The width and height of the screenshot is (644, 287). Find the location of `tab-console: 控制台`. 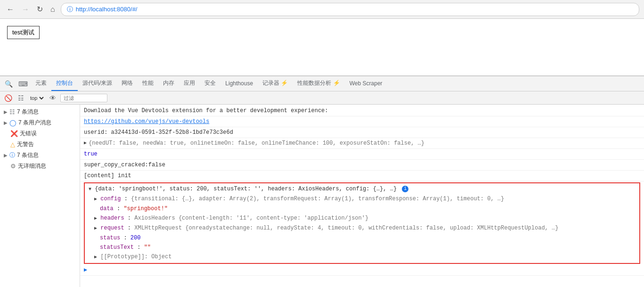

tab-console: 控制台 is located at coordinates (65, 84).